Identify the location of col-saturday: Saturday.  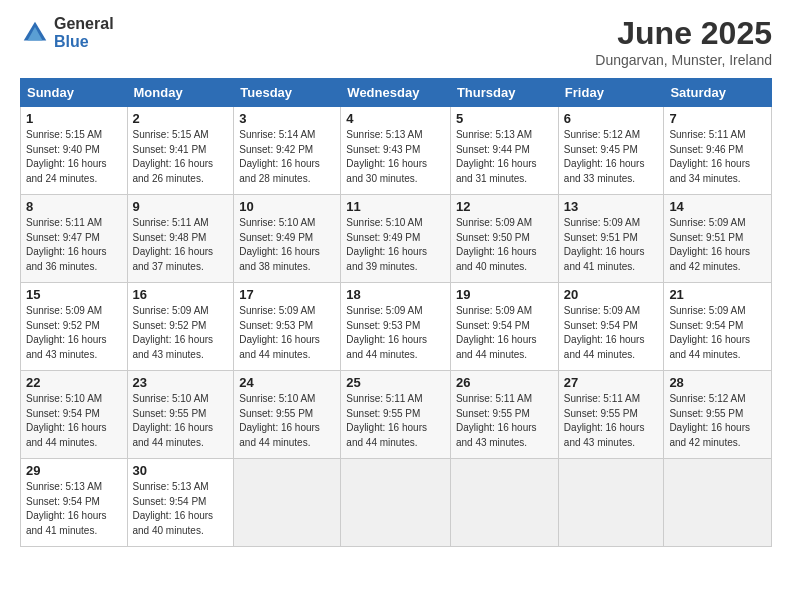
(718, 93).